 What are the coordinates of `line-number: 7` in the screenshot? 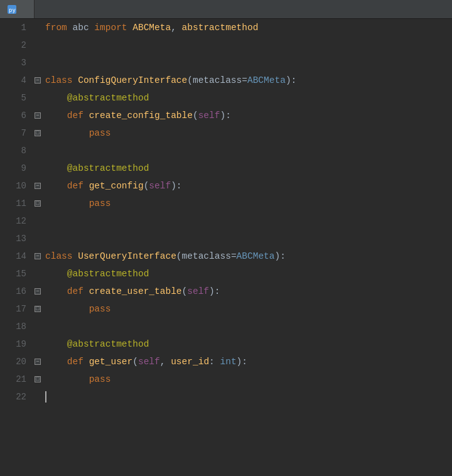 It's located at (13, 133).